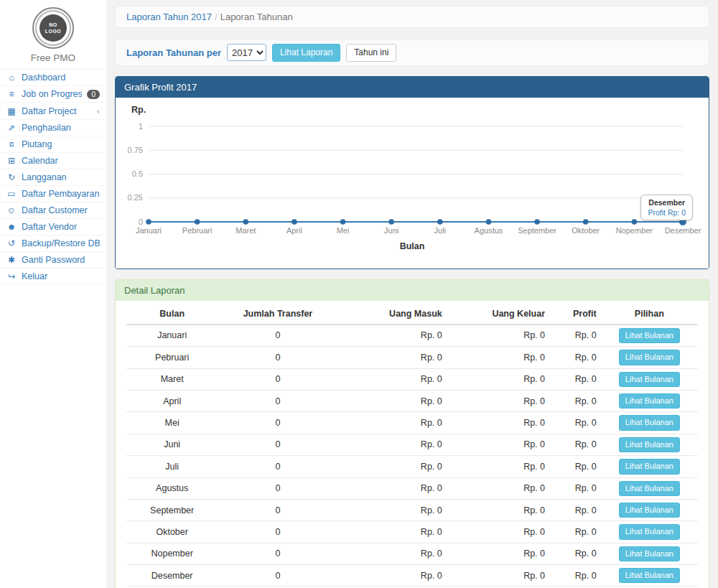  I want to click on filter-bar: Laporan Tahunan per 2017 Lihat Laporan T…, so click(412, 53).